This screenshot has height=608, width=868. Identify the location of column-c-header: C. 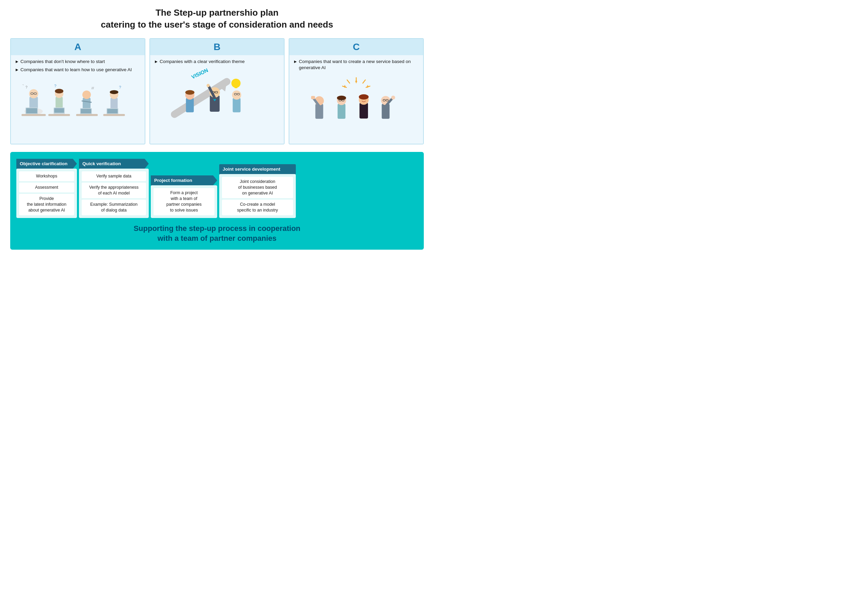
(356, 47).